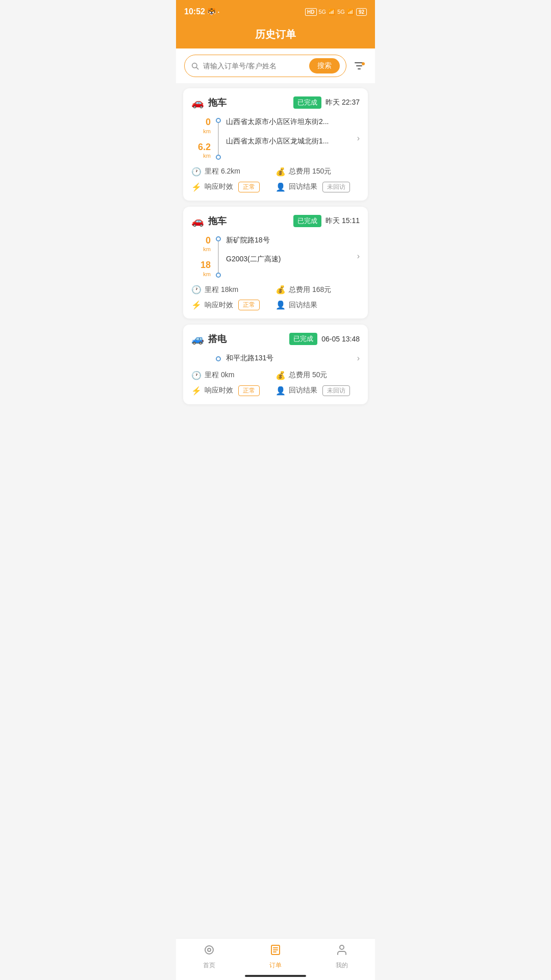 Image resolution: width=551 pixels, height=980 pixels. I want to click on visit-item: 👤 回访结果 未回访, so click(317, 187).